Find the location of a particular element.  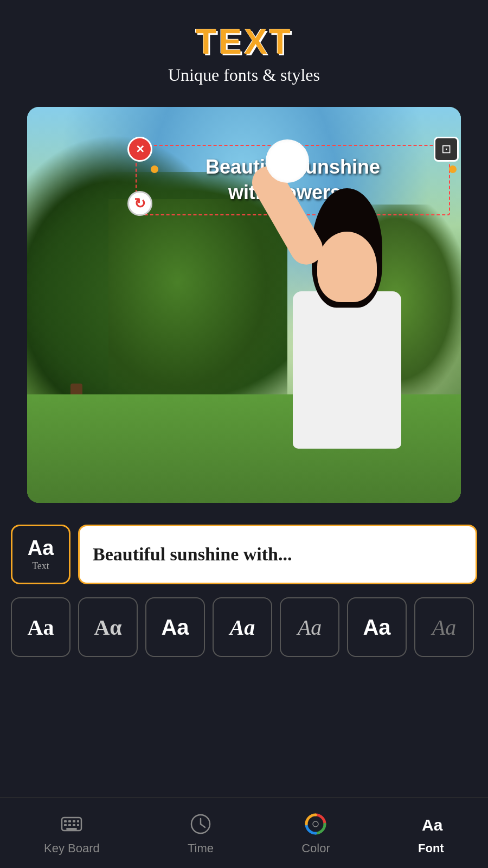

header: TEXT Unique fonts & styles is located at coordinates (244, 48).